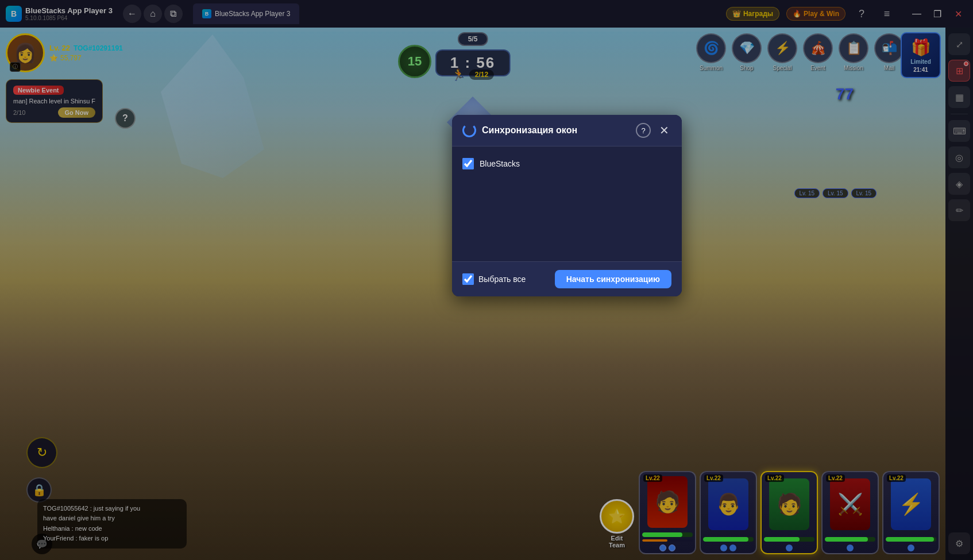 This screenshot has width=973, height=560. I want to click on sync-title: Синхронизация окон, so click(530, 130).